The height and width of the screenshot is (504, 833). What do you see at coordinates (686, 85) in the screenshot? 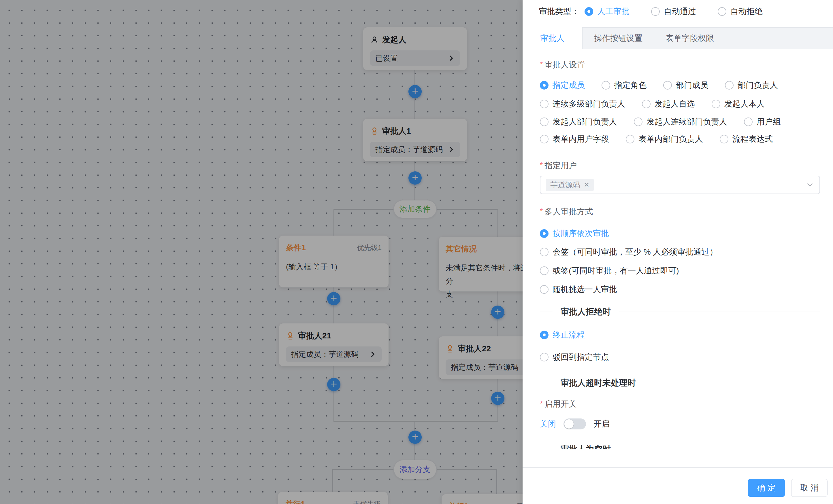
I see `radio-dept-member: 部门成员` at bounding box center [686, 85].